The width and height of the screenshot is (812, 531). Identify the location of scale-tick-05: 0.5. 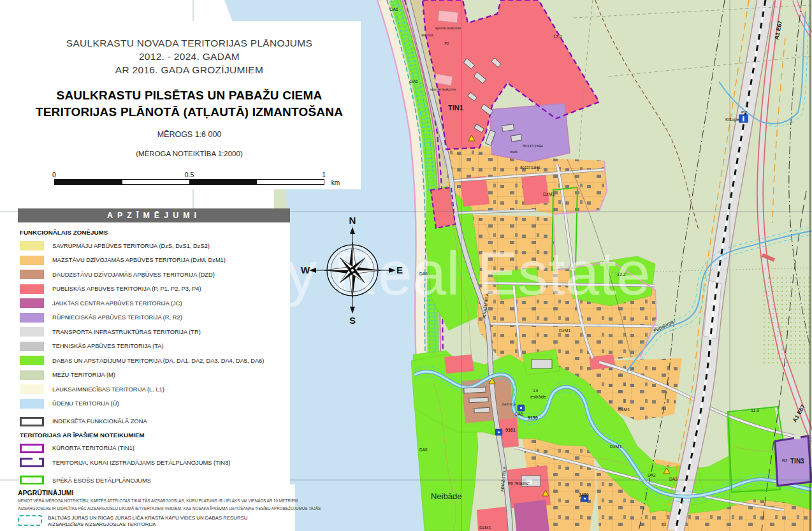
(189, 175).